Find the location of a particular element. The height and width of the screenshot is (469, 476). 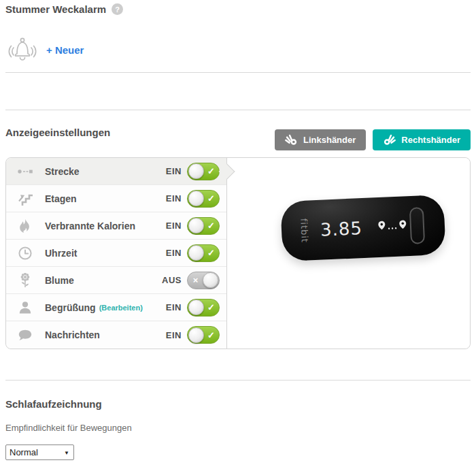

calories-icon is located at coordinates (25, 226).